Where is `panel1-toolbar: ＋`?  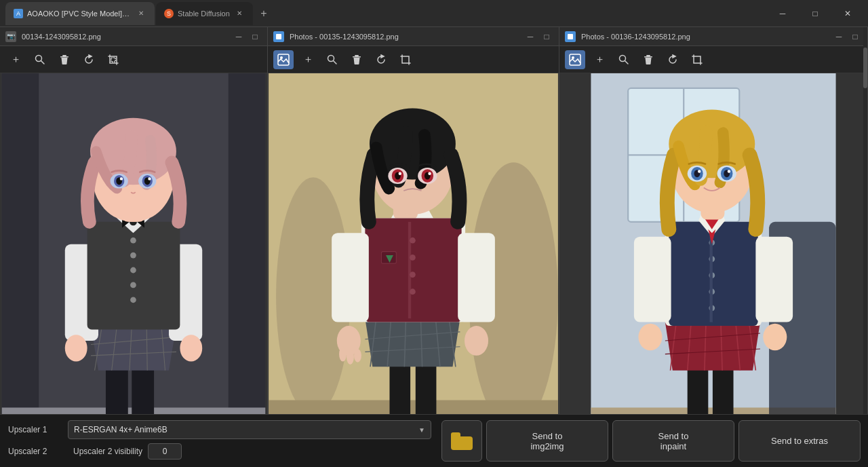 panel1-toolbar: ＋ is located at coordinates (134, 60).